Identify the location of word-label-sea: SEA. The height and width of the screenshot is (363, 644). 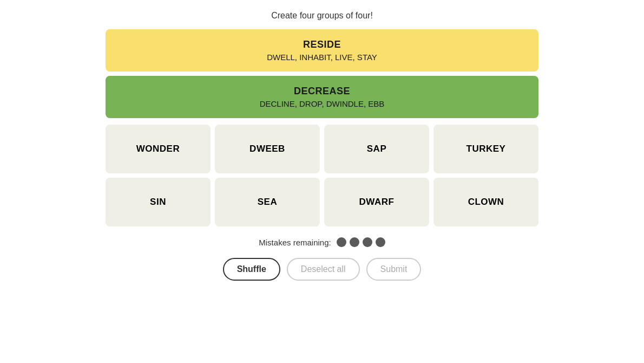
(267, 202).